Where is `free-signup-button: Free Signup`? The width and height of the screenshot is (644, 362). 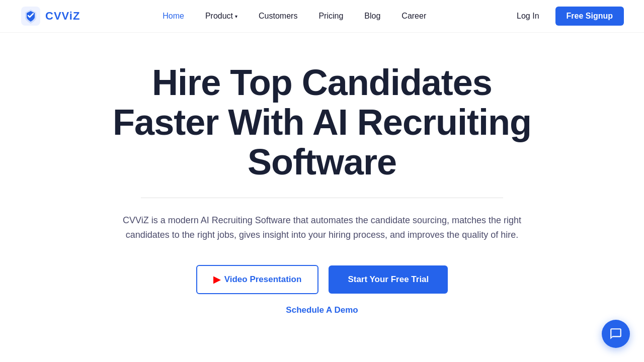
free-signup-button: Free Signup is located at coordinates (590, 16).